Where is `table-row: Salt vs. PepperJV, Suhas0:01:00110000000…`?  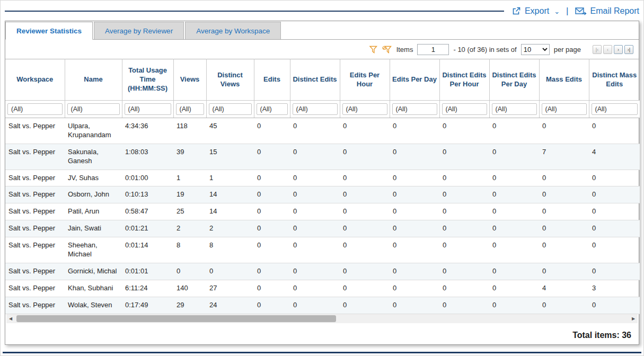
table-row: Salt vs. PepperJV, Suhas0:01:00110000000… is located at coordinates (322, 178).